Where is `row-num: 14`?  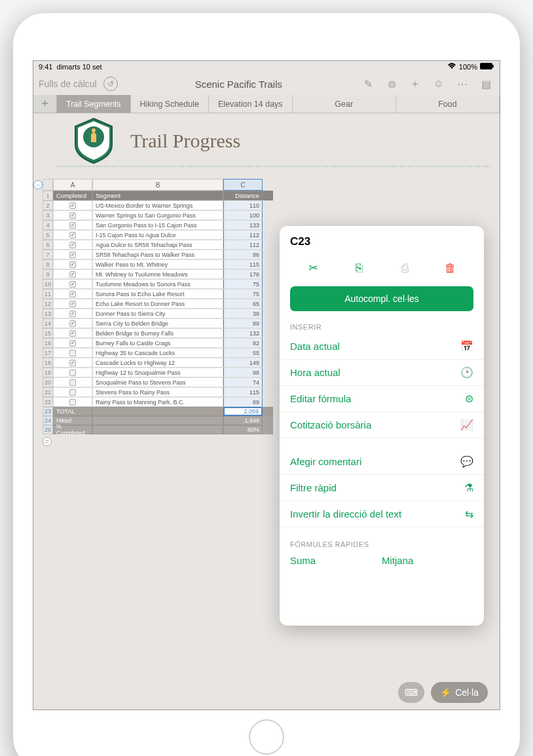 row-num: 14 is located at coordinates (48, 324).